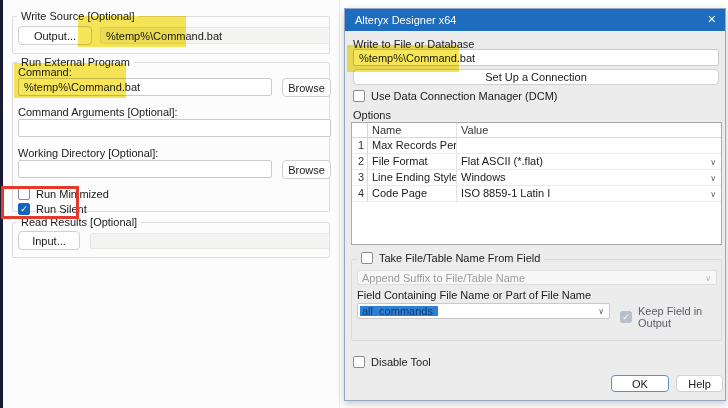 The height and width of the screenshot is (408, 728). What do you see at coordinates (49, 240) in the screenshot?
I see `input-button: Input...` at bounding box center [49, 240].